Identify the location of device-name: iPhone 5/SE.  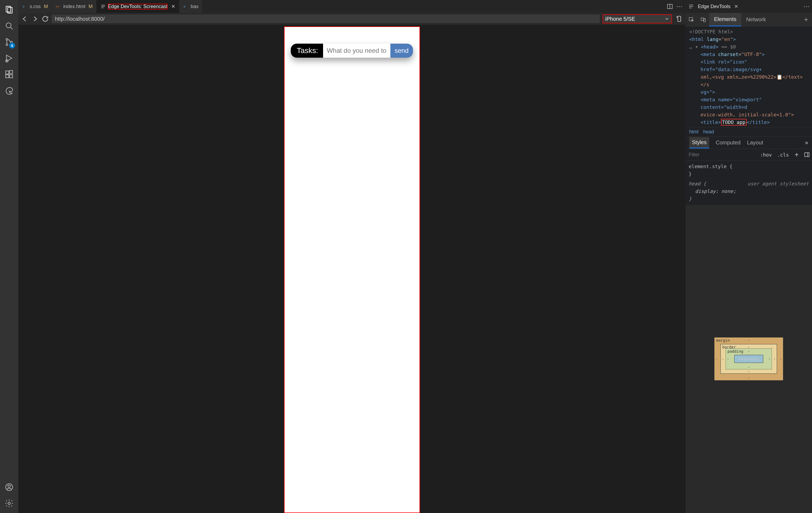
(620, 19).